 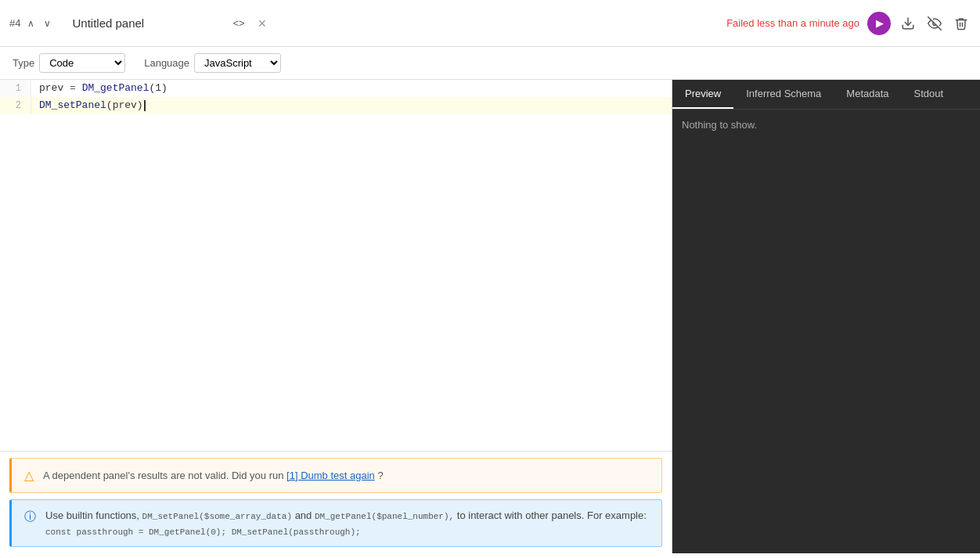 I want to click on warning-link: [1] Dumb test again, so click(x=330, y=476).